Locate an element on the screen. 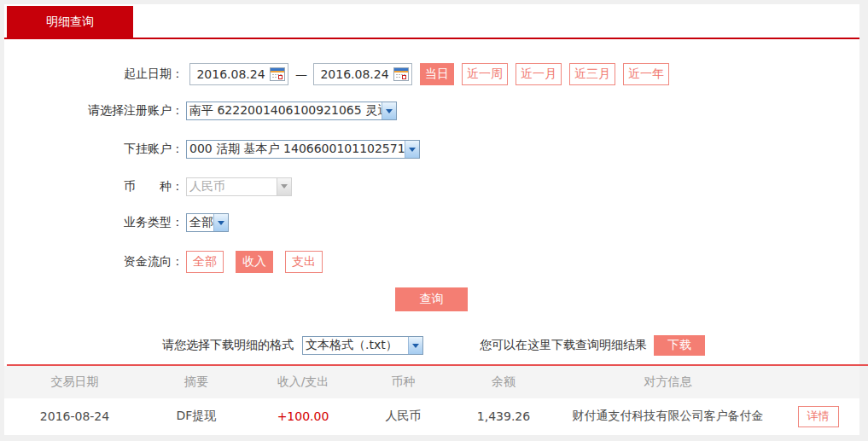  column-header-date: 交易日期 is located at coordinates (75, 382).